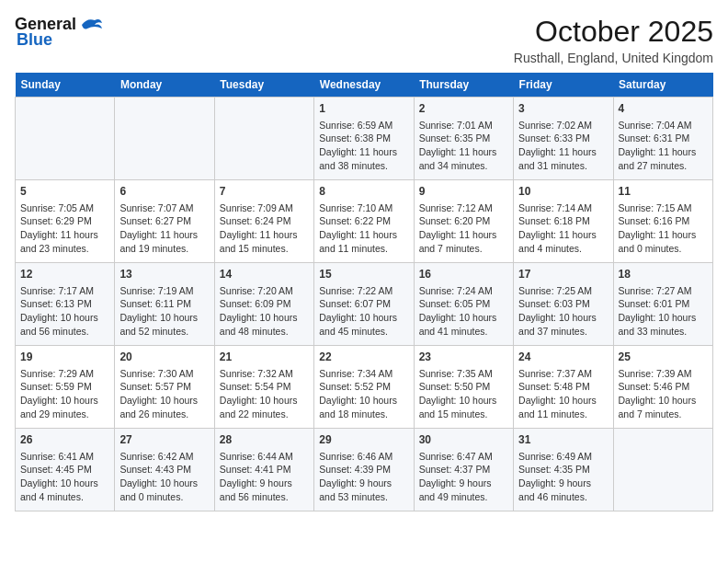 The width and height of the screenshot is (728, 563). I want to click on day-number: 9, so click(463, 191).